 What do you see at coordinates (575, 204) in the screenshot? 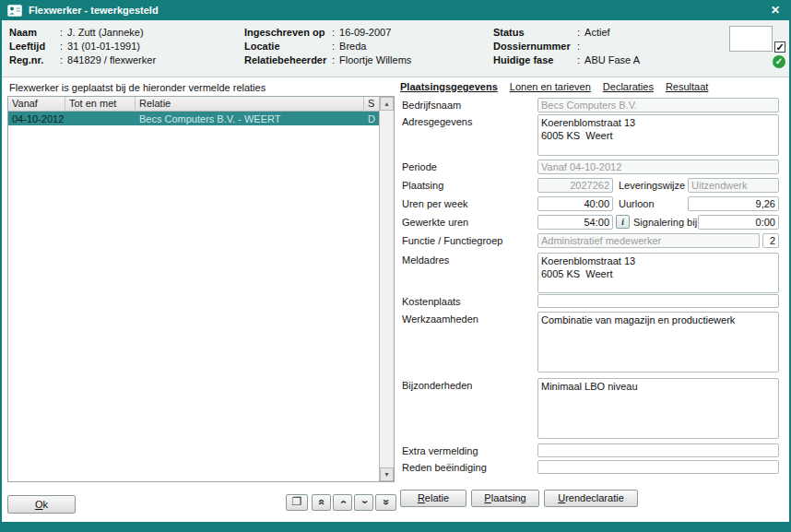
I see `uren-per-week-field: 40:00` at bounding box center [575, 204].